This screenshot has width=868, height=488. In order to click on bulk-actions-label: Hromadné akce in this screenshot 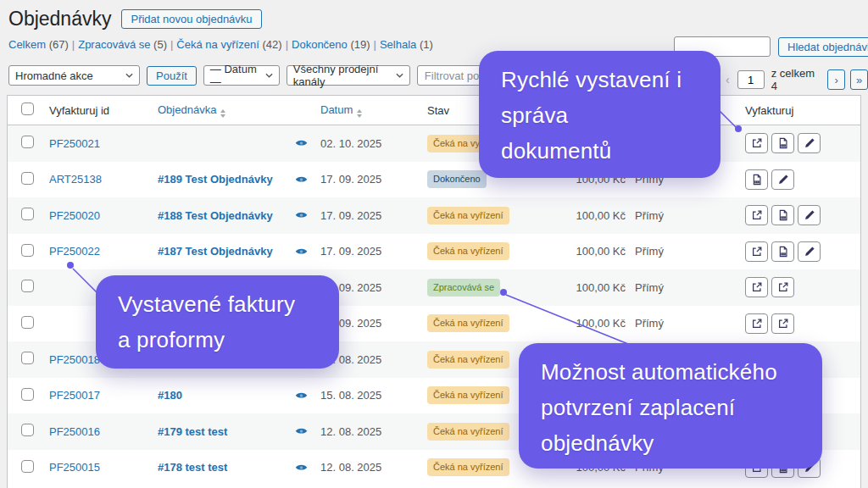, I will do `click(54, 76)`.